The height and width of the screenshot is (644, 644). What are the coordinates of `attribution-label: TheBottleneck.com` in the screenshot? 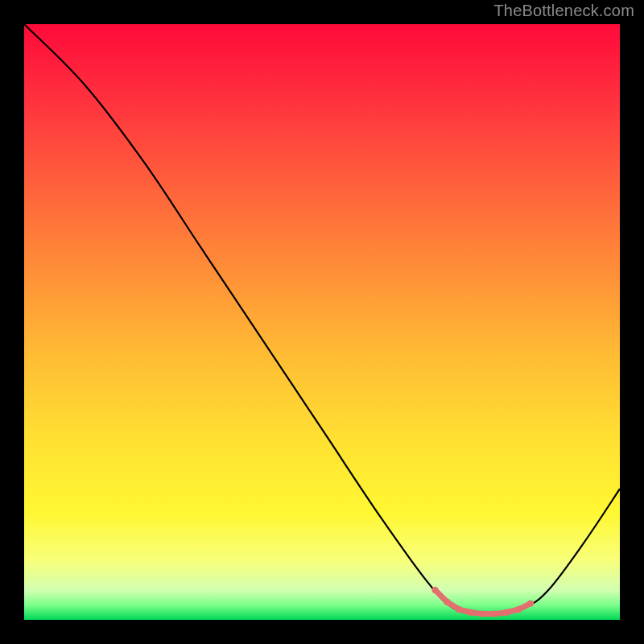 It's located at (564, 11).